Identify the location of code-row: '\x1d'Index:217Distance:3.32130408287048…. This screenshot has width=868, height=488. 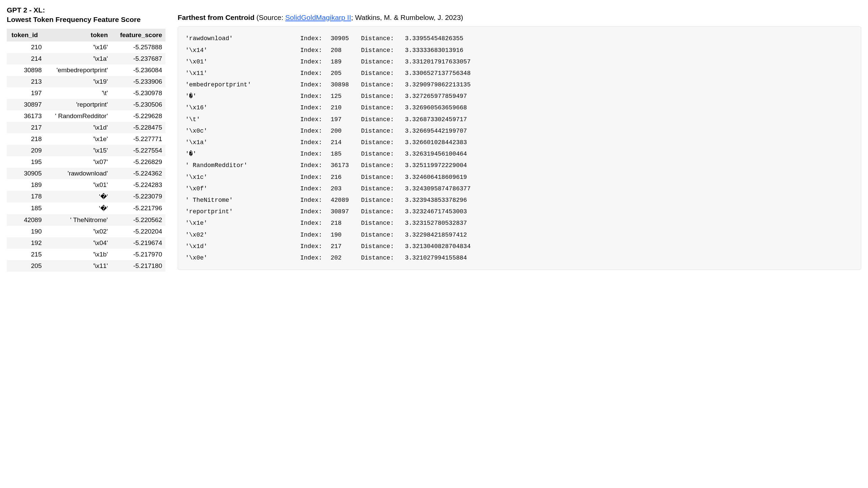
(519, 246).